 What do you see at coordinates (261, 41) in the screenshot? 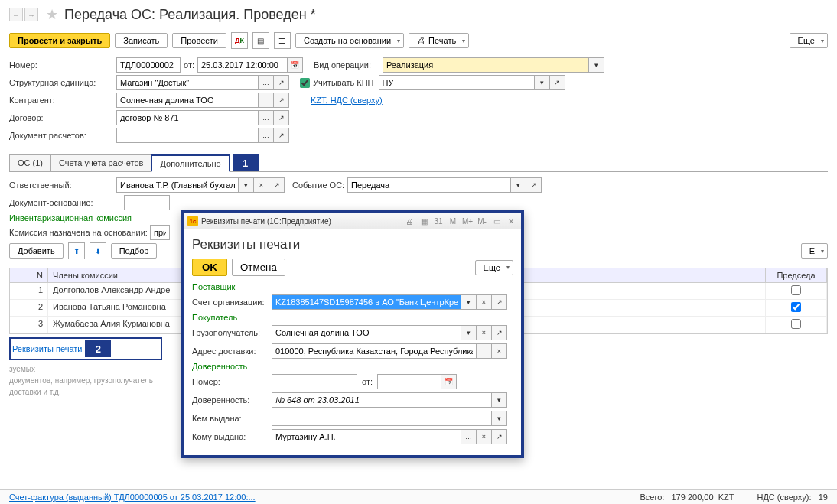
I see `doc-icon: ▤` at bounding box center [261, 41].